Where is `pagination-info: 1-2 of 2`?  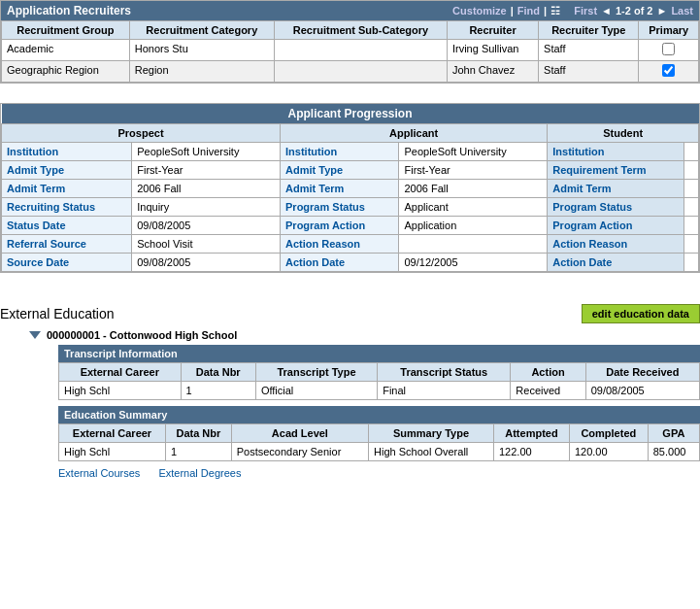
pagination-info: 1-2 of 2 is located at coordinates (635, 11).